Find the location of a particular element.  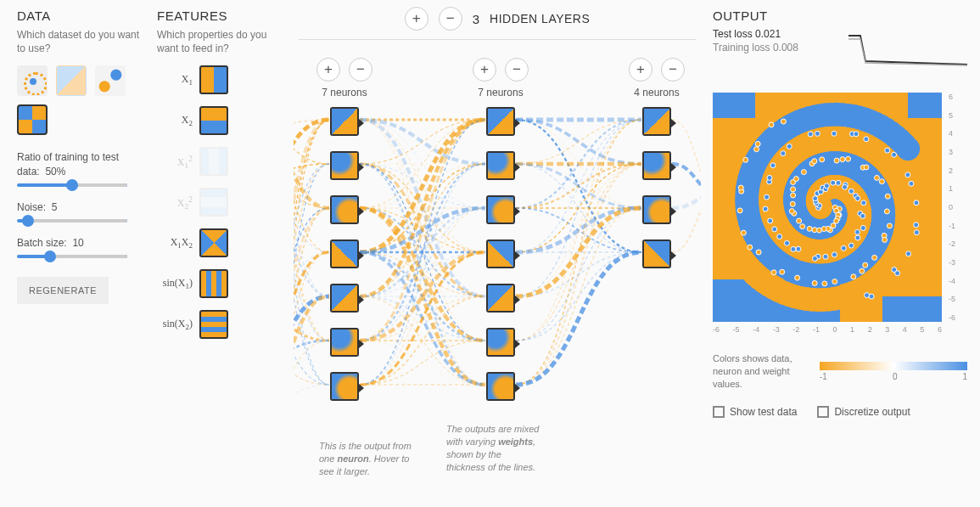

hidden-panel: + − 3 HIDDEN LAYERS +− 7 neurons +− 7 ne… is located at coordinates (497, 29).